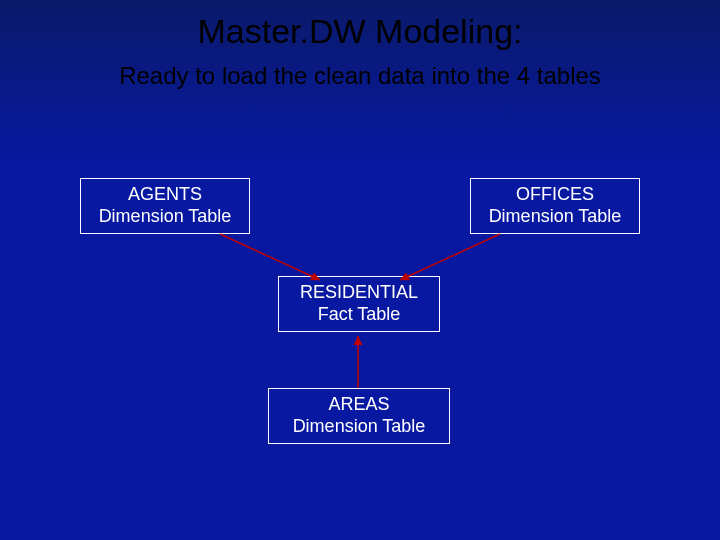  What do you see at coordinates (270, 257) in the screenshot?
I see `arrow-agents-to-fact` at bounding box center [270, 257].